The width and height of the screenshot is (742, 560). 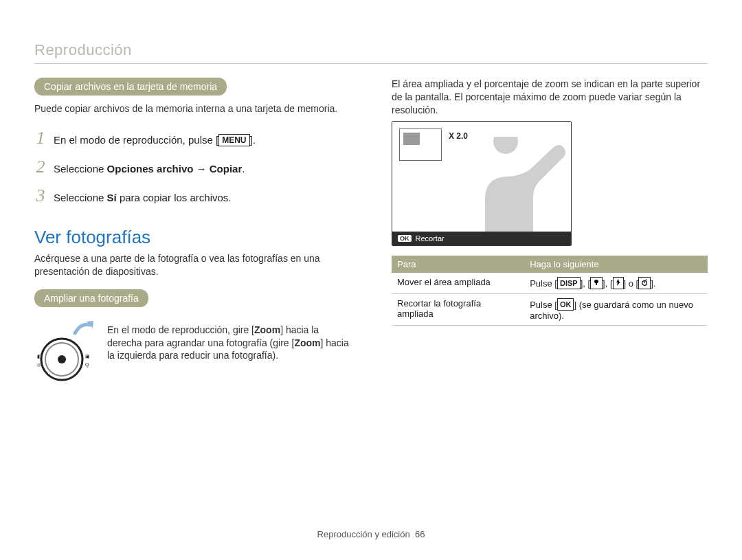 I want to click on step-1: 1 En el modo de reproducción, pulse [MEN…, so click(x=192, y=138).